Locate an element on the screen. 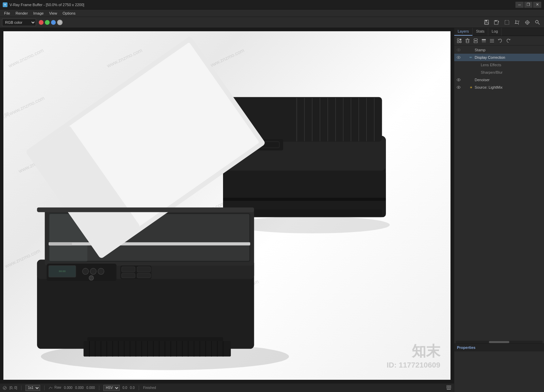  undo-btn is located at coordinates (500, 41).